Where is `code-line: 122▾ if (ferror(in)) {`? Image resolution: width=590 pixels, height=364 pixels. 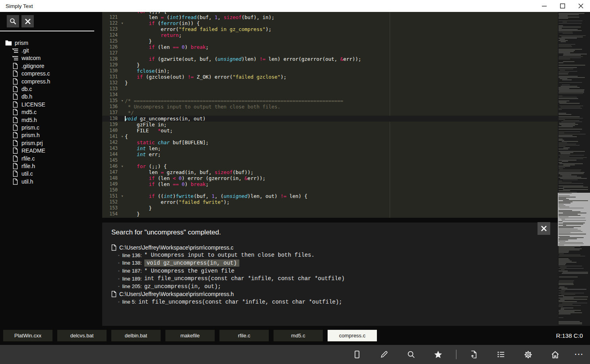
code-line: 122▾ if (ferror(in)) { is located at coordinates (330, 23).